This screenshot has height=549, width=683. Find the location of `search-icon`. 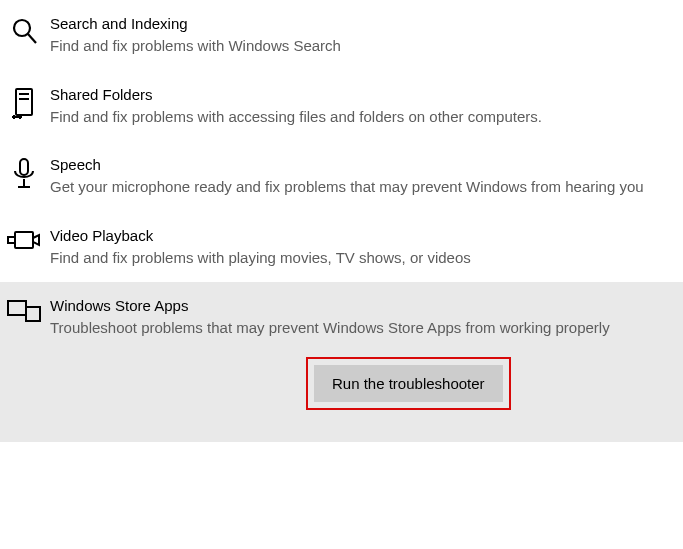

search-icon is located at coordinates (24, 30).